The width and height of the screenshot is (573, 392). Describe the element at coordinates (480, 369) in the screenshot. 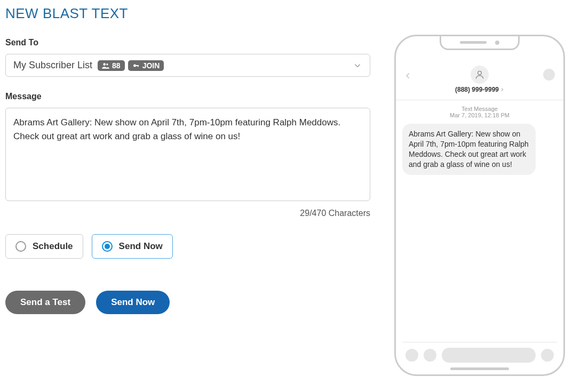

I see `home-indicator-icon` at that location.